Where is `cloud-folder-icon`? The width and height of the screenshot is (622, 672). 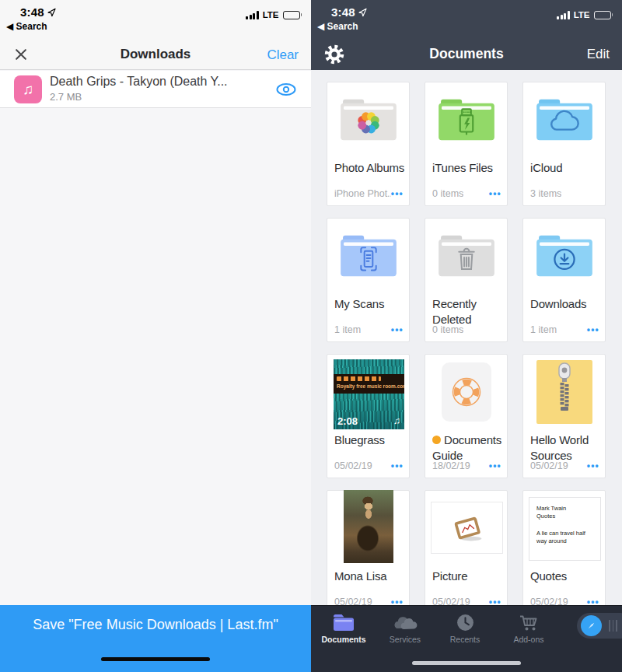
cloud-folder-icon is located at coordinates (564, 120).